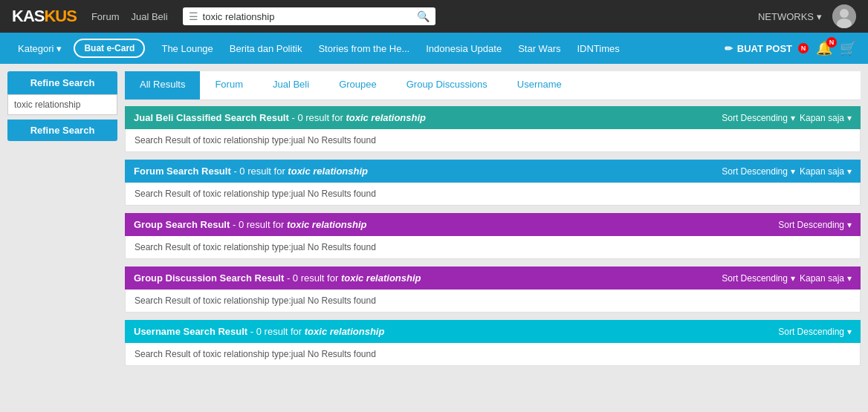 Image resolution: width=868 pixels, height=412 pixels. What do you see at coordinates (786, 118) in the screenshot?
I see `jual-beli-sort-controls: Sort Descending ▾ Kapan saja ▾` at bounding box center [786, 118].